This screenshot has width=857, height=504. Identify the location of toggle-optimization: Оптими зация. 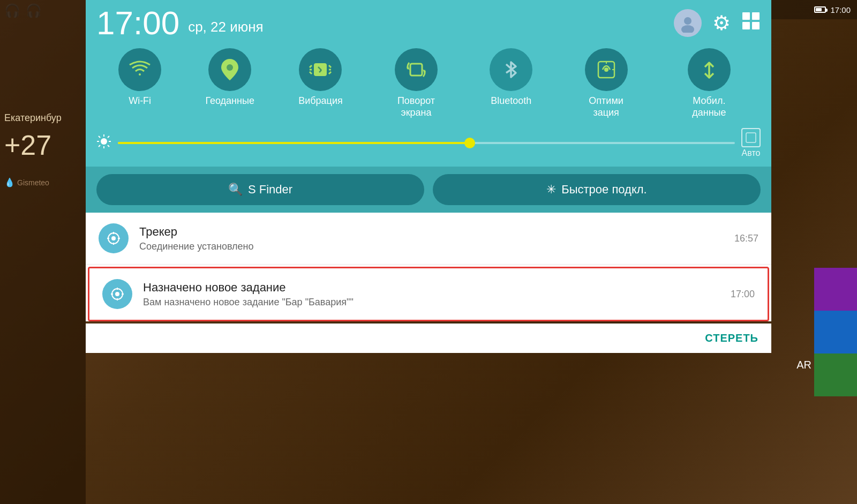
(606, 84).